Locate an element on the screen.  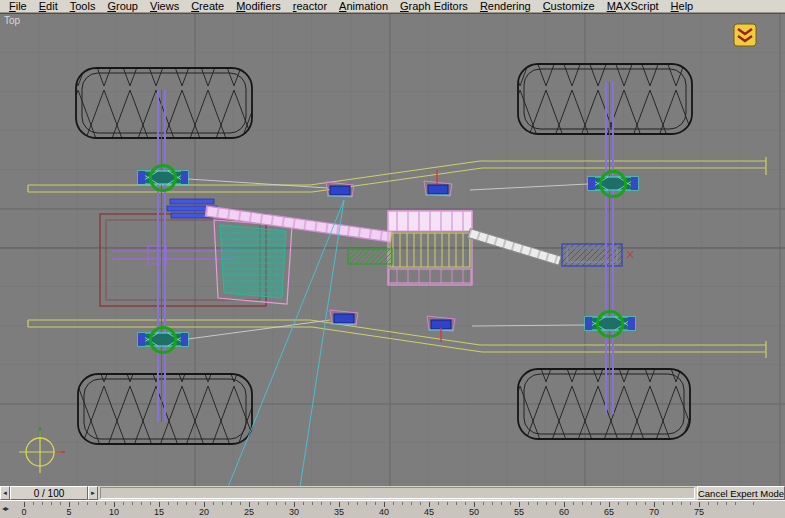
ruler-label: 35 is located at coordinates (339, 512).